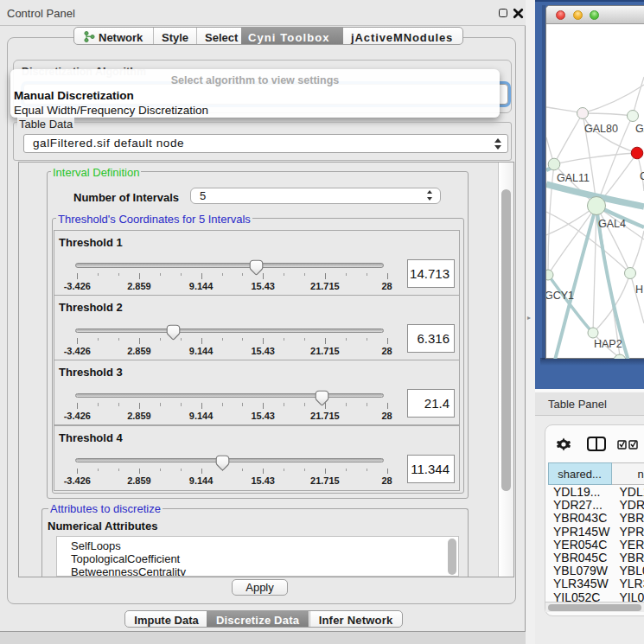 The image size is (644, 644). I want to click on svg-text: GA, so click(640, 129).